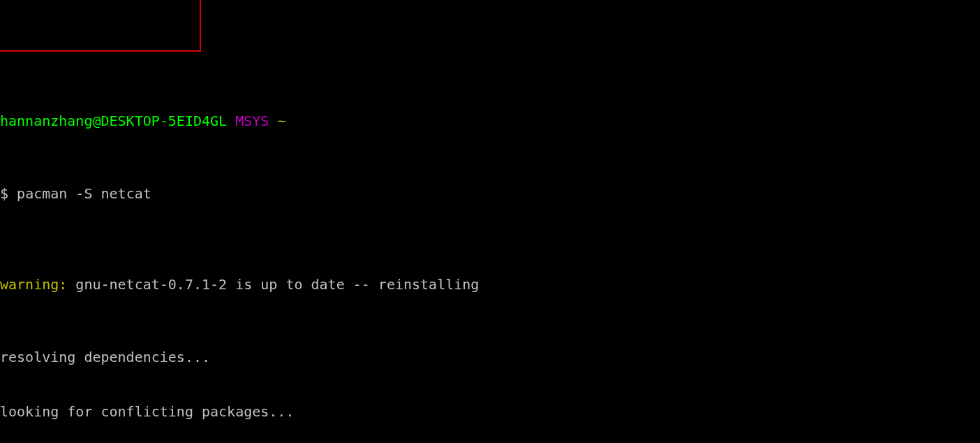  What do you see at coordinates (101, 26) in the screenshot?
I see `highlight-box` at bounding box center [101, 26].